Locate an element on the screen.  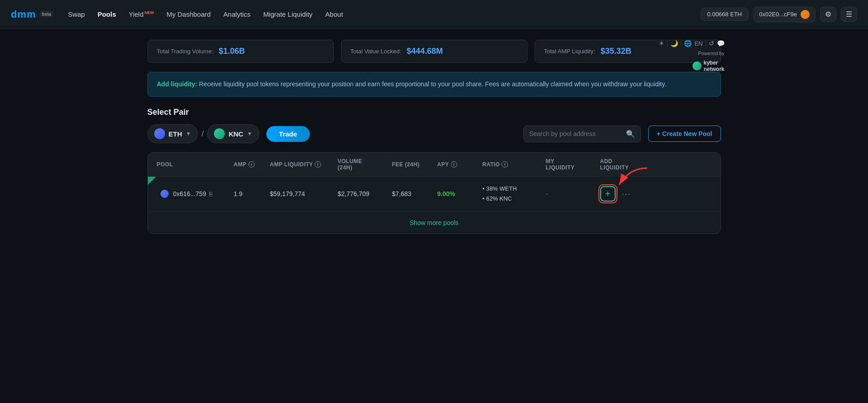
settings-button: ⚙ is located at coordinates (828, 14).